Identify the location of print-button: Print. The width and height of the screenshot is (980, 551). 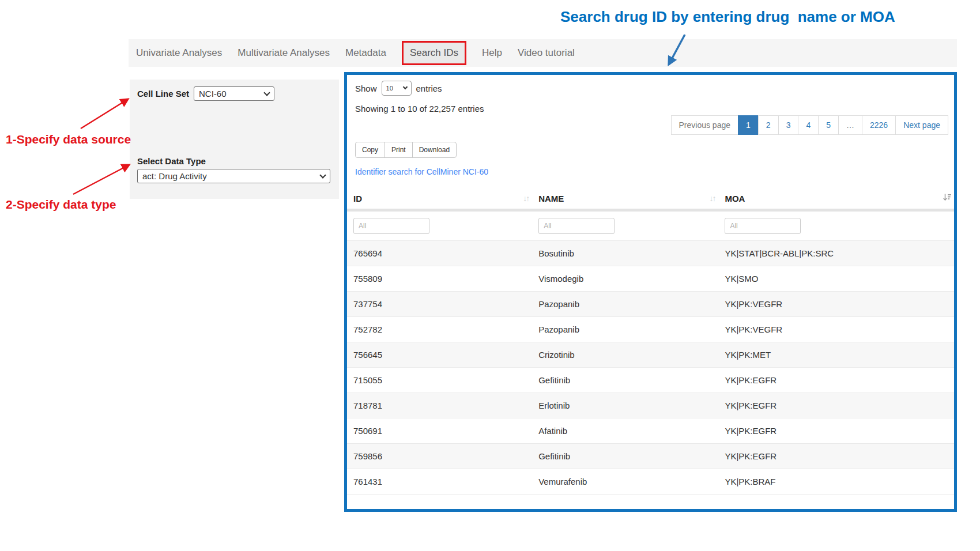
(399, 150).